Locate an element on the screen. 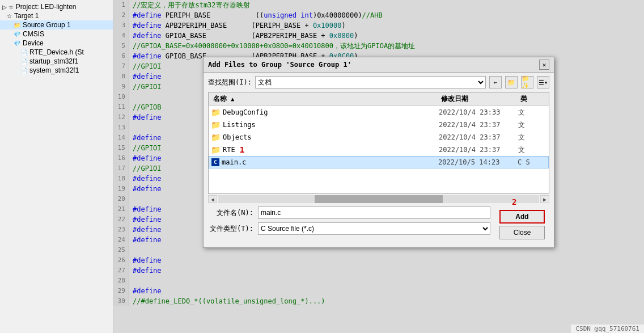  location-label: 查找范围(I): is located at coordinates (230, 83).